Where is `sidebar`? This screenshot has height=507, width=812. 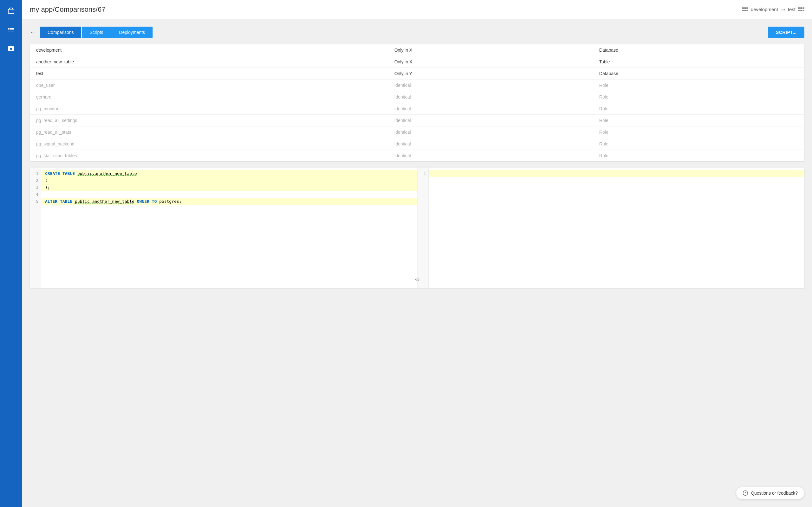
sidebar is located at coordinates (11, 253).